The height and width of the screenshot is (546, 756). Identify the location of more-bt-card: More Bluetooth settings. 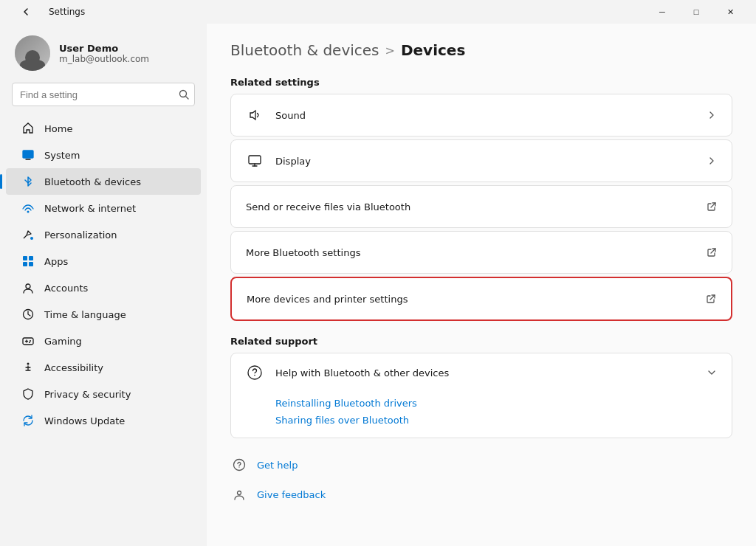
(481, 252).